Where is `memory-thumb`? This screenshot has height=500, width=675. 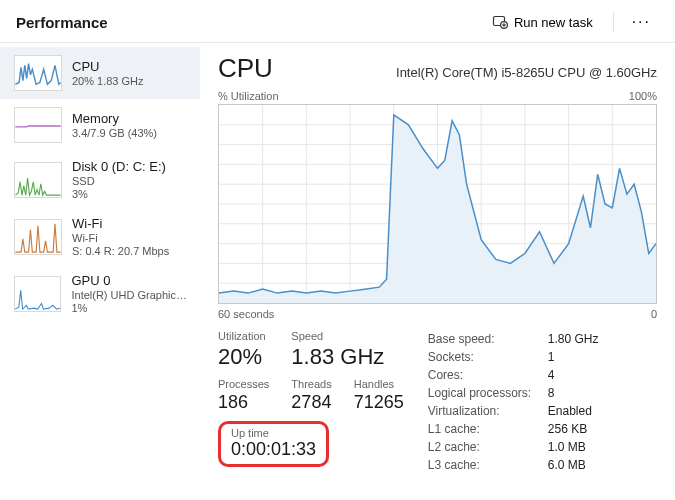 memory-thumb is located at coordinates (38, 125).